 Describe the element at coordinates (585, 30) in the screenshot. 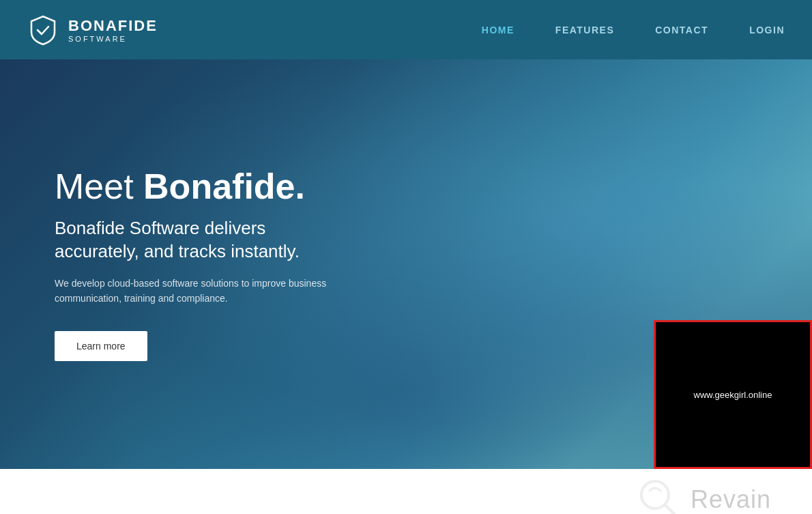

I see `nav-link-features: FEATURES` at that location.